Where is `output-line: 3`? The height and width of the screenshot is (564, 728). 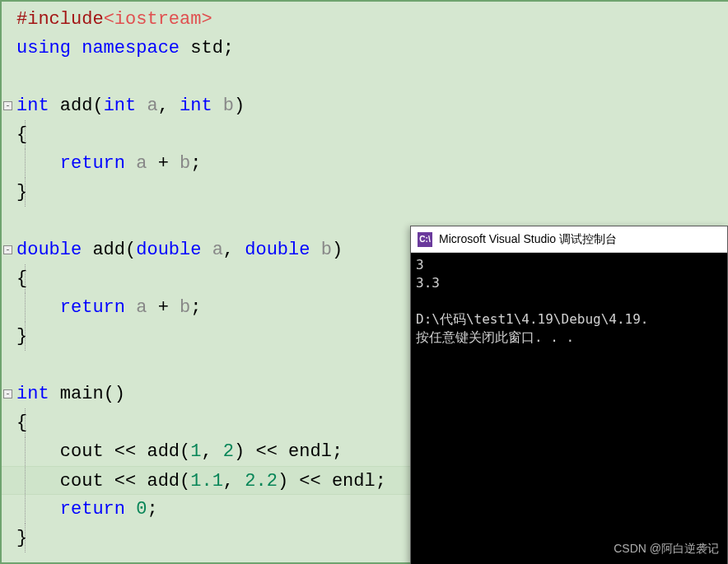 output-line: 3 is located at coordinates (420, 265).